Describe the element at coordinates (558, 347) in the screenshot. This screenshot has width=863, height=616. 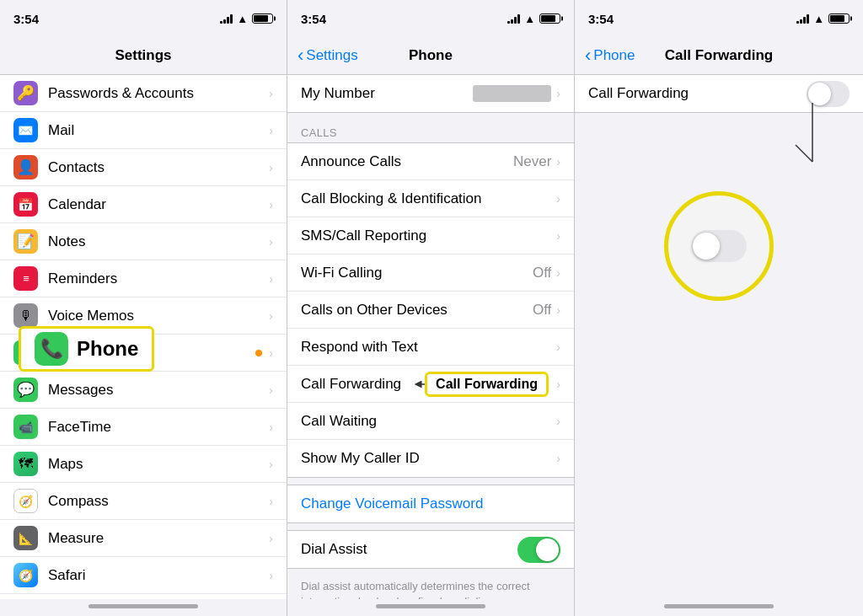
I see `chevron-respond-text: ›` at that location.